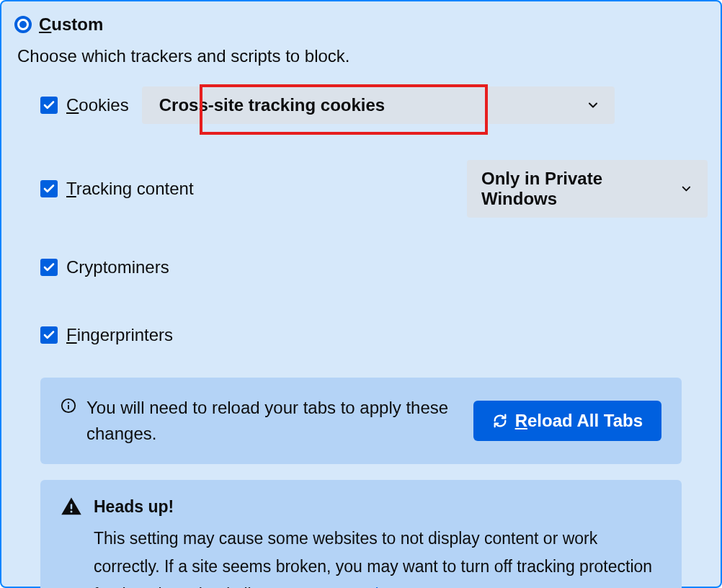  I want to click on reload-info-text: You will need to reload your tabs to app…, so click(275, 421).